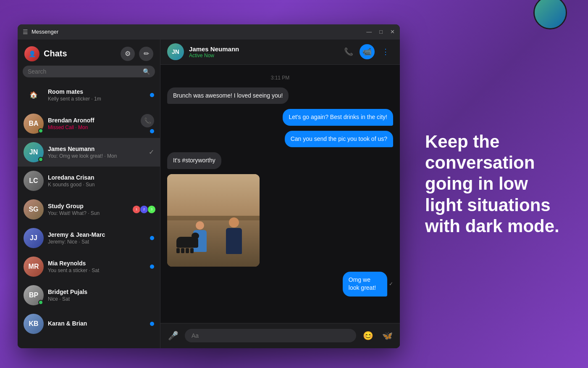  What do you see at coordinates (34, 324) in the screenshot?
I see `avatar: KB` at bounding box center [34, 324].